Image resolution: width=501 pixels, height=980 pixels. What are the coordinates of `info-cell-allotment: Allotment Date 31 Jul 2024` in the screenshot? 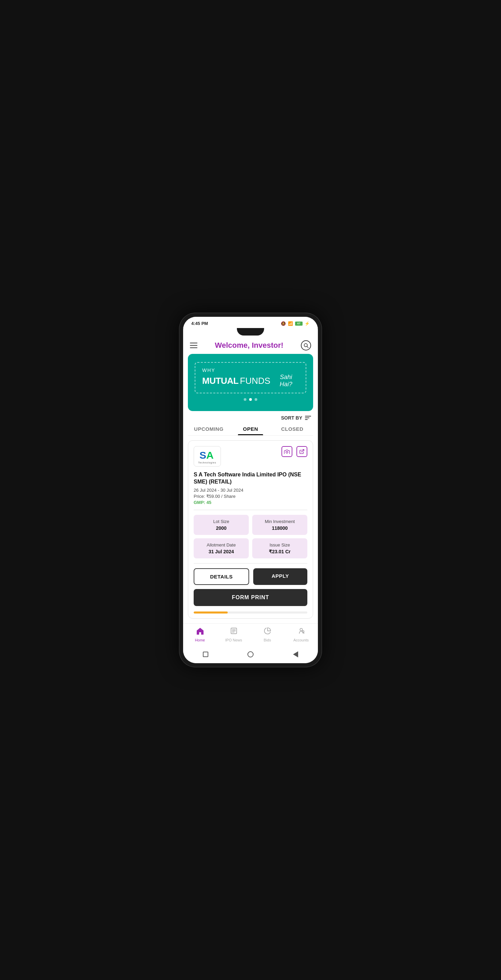 It's located at (221, 549).